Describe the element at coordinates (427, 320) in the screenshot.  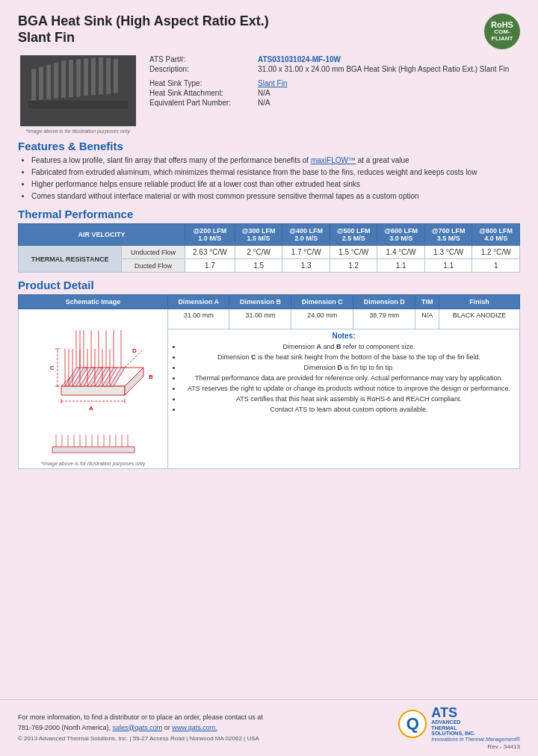
I see `tim-value: N/A` at that location.